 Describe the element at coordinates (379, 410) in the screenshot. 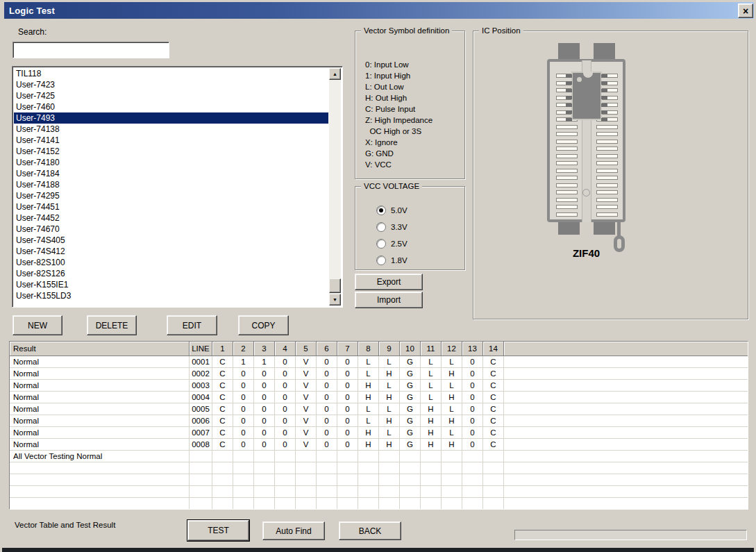

I see `table-row: Normal0005C000V00LLGHL0C` at that location.